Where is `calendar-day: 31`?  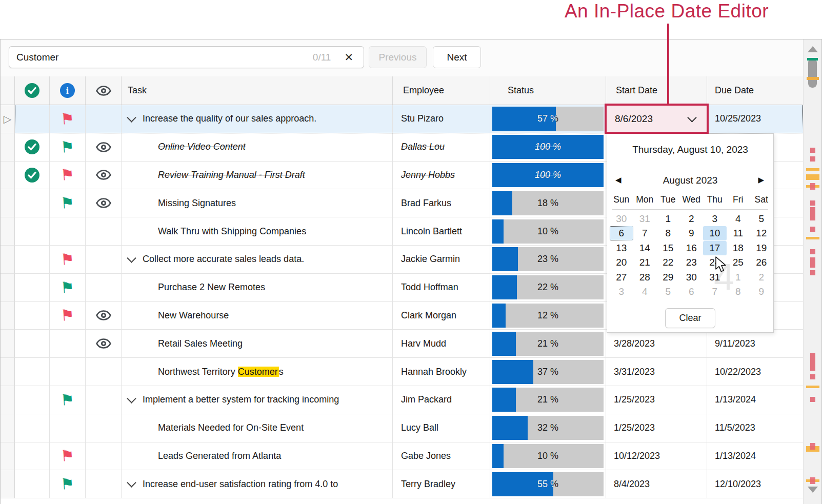 calendar-day: 31 is located at coordinates (645, 219).